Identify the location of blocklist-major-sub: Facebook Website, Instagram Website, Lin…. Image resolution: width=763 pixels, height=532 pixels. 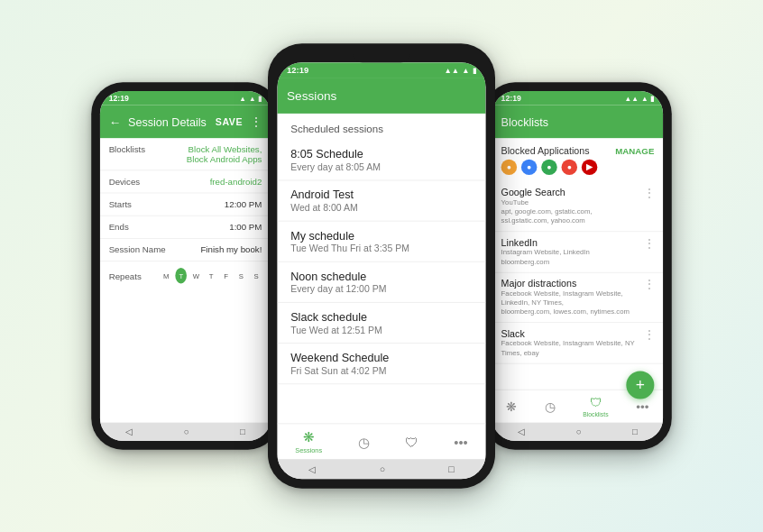
(573, 303).